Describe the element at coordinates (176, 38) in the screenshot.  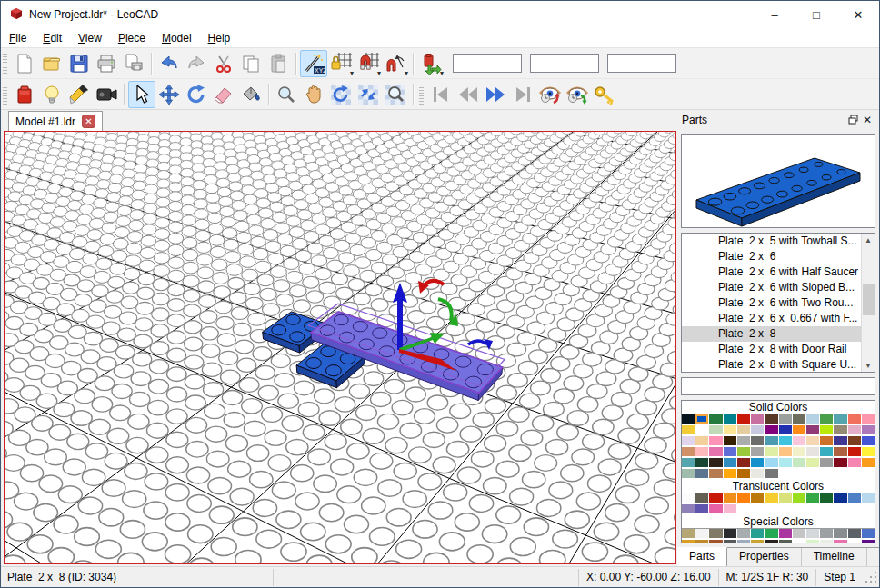
I see `menu-model: Model` at that location.